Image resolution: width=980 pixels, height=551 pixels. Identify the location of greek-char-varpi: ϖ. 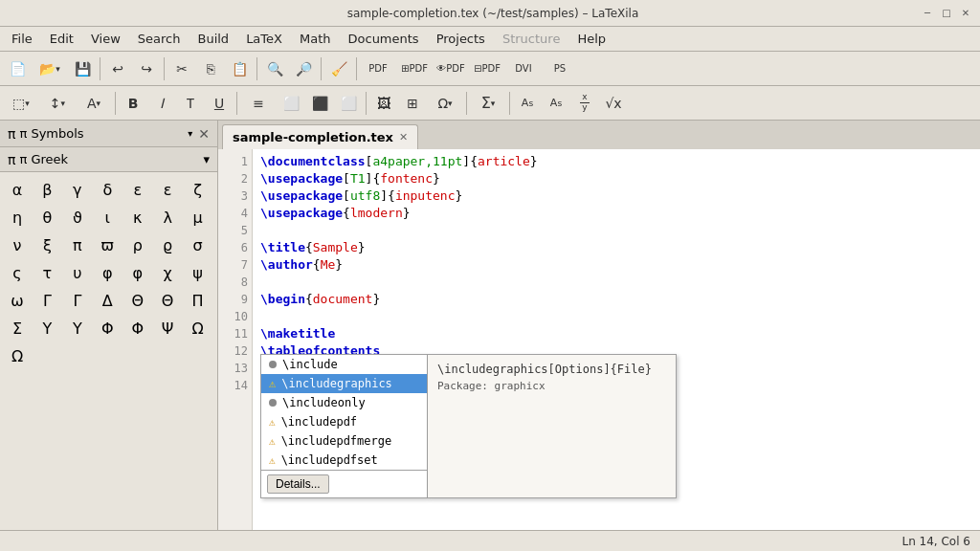
(107, 245).